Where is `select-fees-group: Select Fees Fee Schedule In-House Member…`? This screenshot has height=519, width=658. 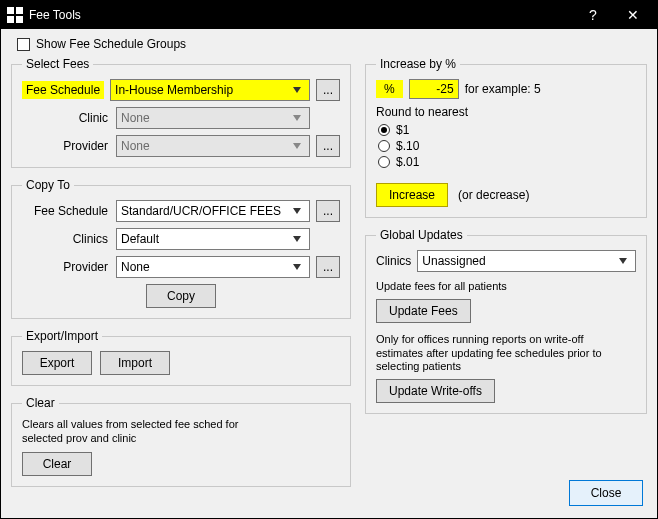 select-fees-group: Select Fees Fee Schedule In-House Member… is located at coordinates (181, 112).